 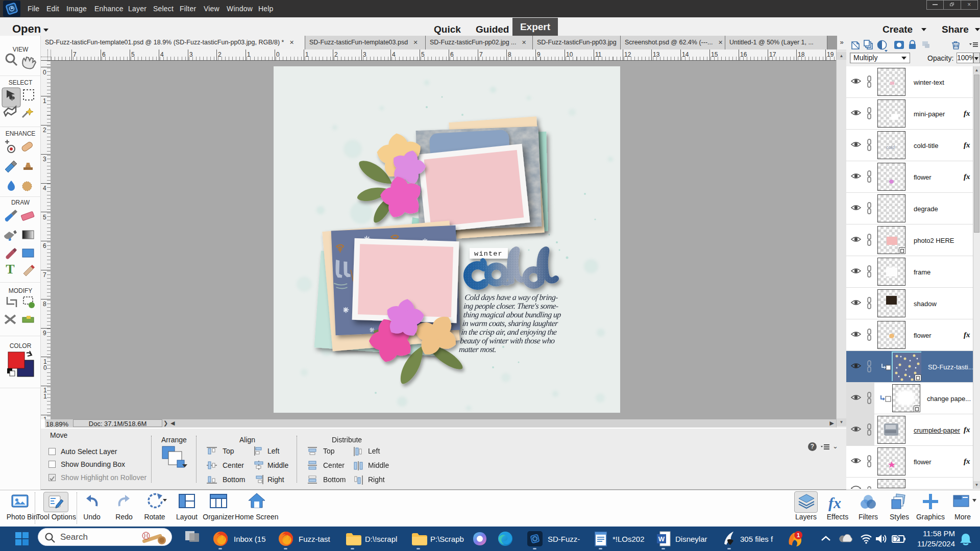 What do you see at coordinates (20, 49) in the screenshot?
I see `svg-text: VIEW` at bounding box center [20, 49].